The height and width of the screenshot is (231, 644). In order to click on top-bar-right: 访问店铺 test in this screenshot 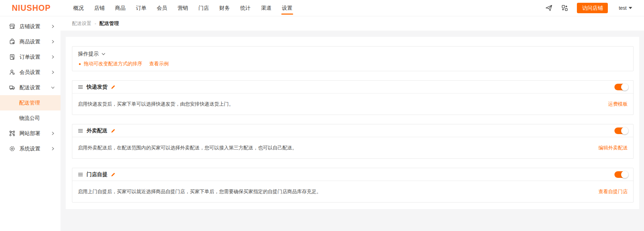, I will do `click(589, 8)`.